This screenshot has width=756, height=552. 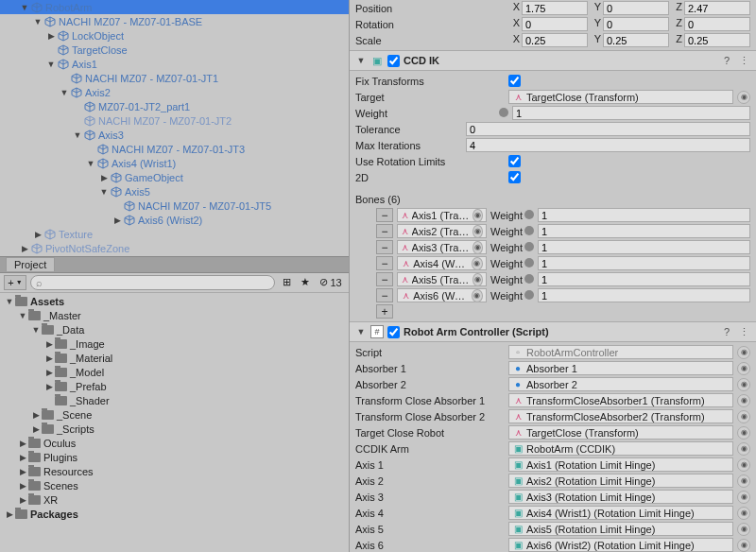 What do you see at coordinates (442, 263) in the screenshot?
I see `bone-field: ⋏Axis4 (Wrist1)◉` at bounding box center [442, 263].